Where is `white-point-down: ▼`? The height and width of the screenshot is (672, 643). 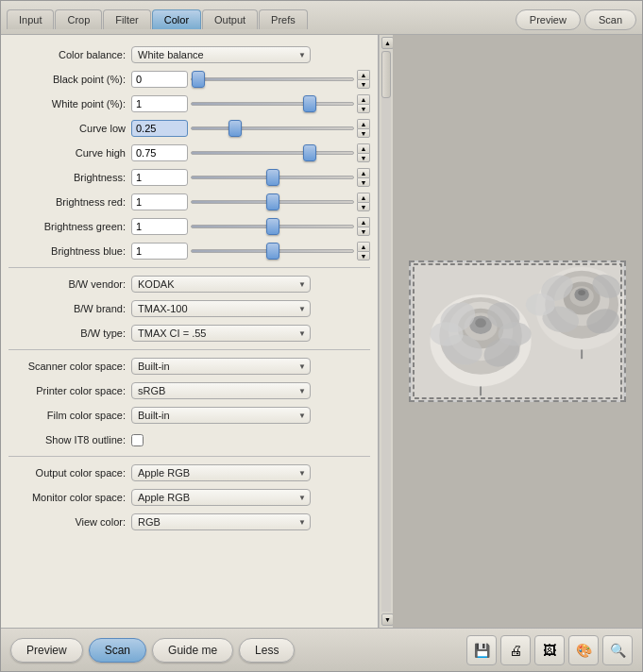 white-point-down: ▼ is located at coordinates (364, 109).